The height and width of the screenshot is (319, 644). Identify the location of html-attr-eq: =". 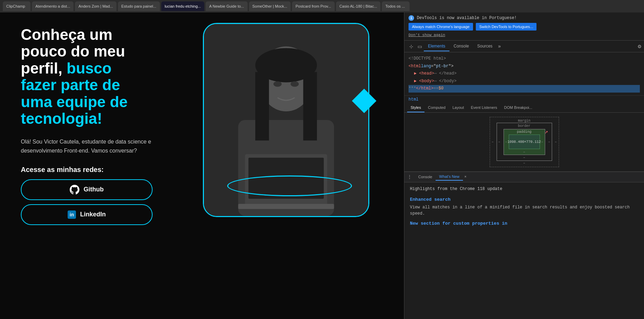
(433, 67).